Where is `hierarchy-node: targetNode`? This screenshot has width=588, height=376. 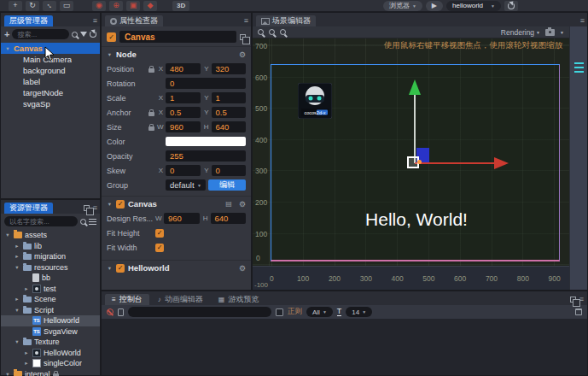 hierarchy-node: targetNode is located at coordinates (50, 92).